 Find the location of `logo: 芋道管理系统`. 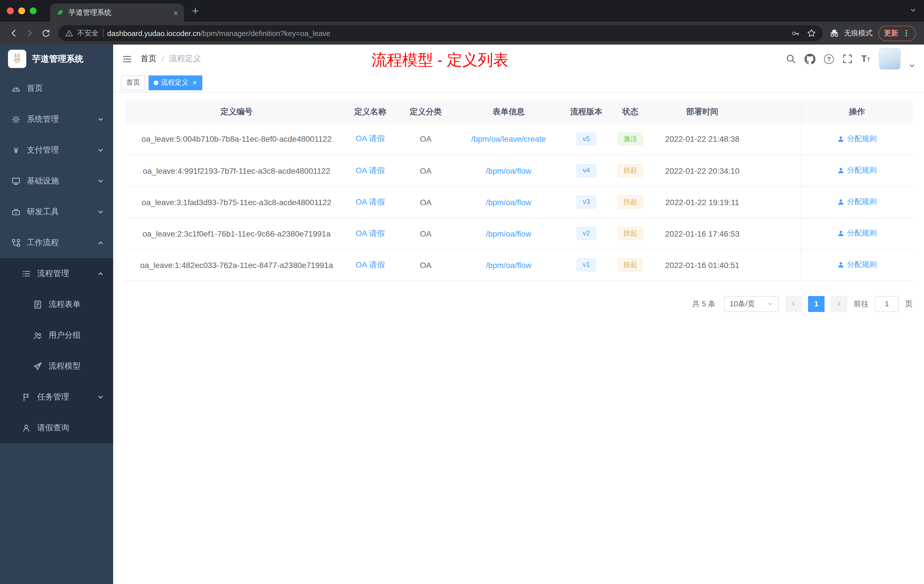

logo: 芋道管理系统 is located at coordinates (57, 59).